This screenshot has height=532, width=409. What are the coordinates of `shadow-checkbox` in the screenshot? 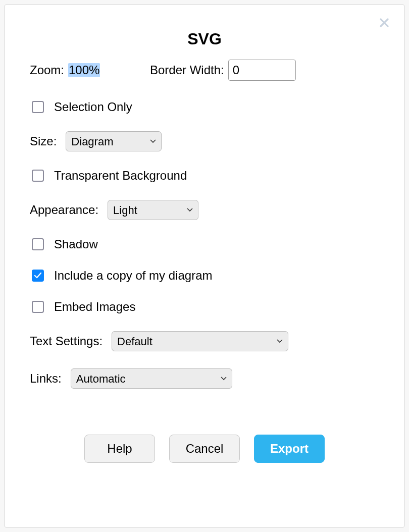 It's located at (38, 244).